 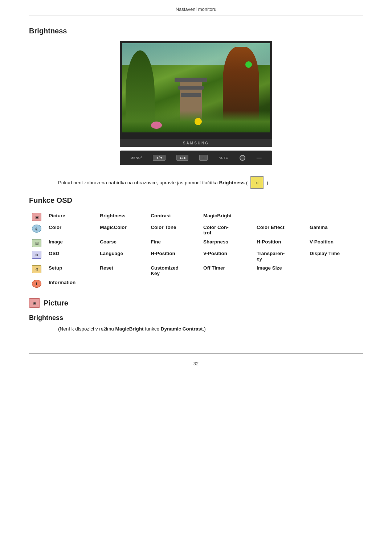 I want to click on cell-reset: Reset, so click(x=122, y=271).